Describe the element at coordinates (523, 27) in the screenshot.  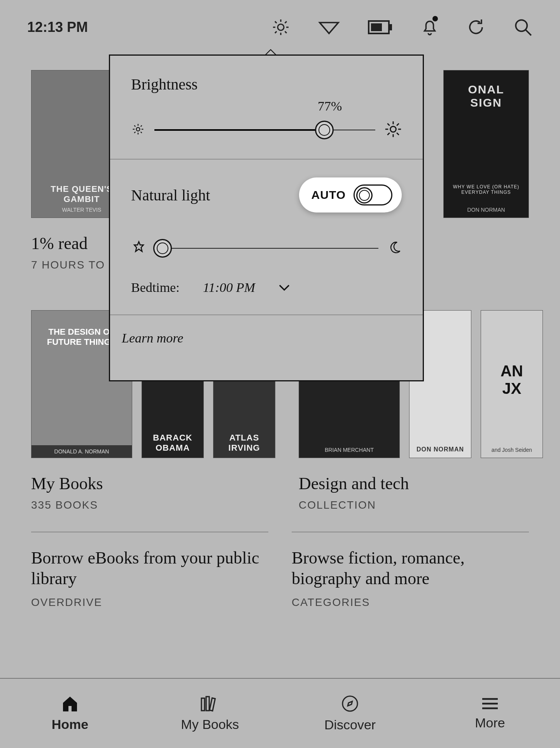
I see `search-icon` at that location.